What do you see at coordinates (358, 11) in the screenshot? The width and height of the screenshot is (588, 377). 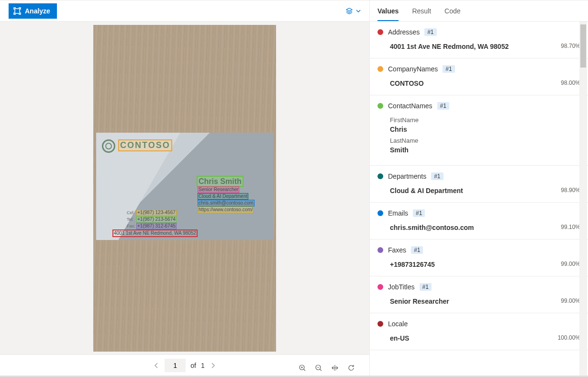 I see `chevron-down-icon` at bounding box center [358, 11].